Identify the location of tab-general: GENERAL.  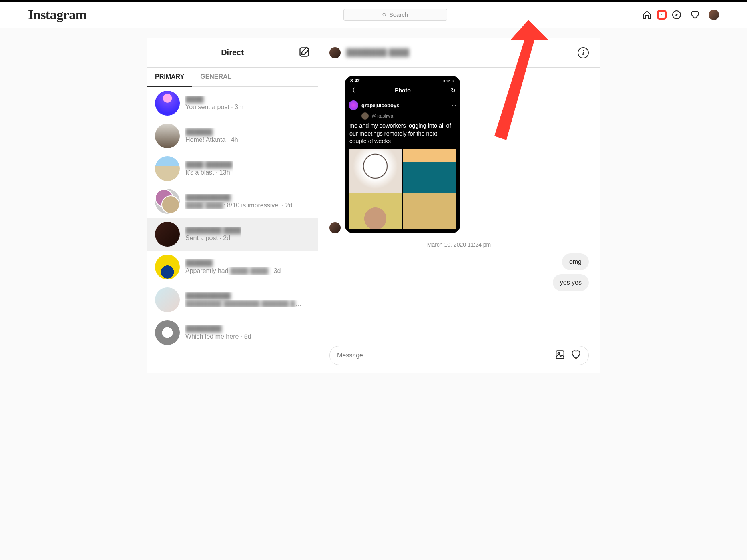
(216, 77).